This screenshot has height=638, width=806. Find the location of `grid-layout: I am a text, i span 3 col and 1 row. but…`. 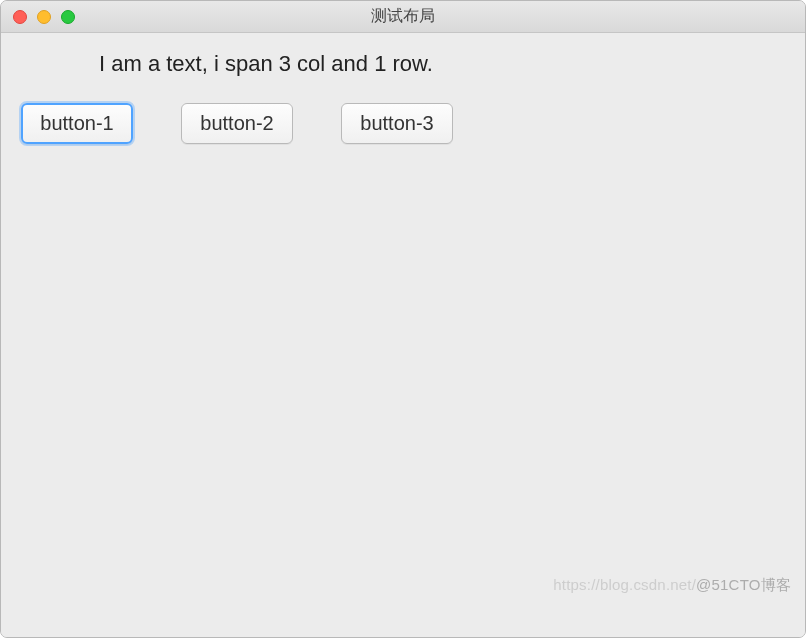

grid-layout: I am a text, i span 3 col and 1 row. but… is located at coordinates (403, 98).